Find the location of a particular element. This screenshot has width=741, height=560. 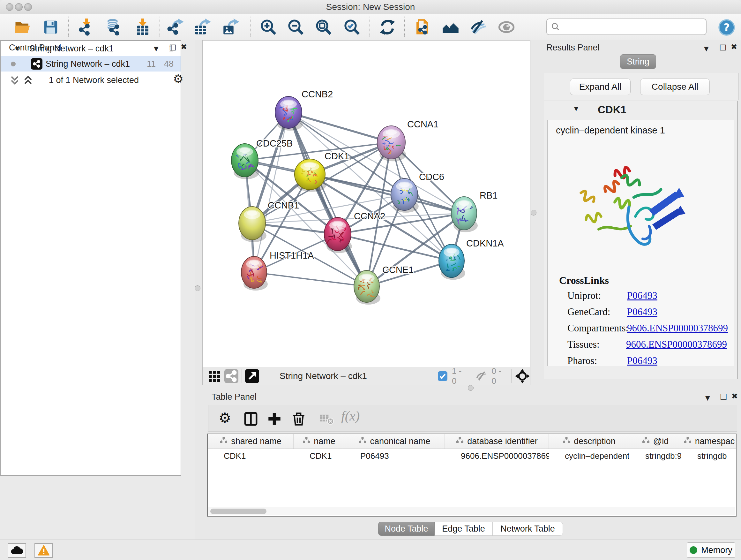

network-node-ccnb2 is located at coordinates (289, 114).